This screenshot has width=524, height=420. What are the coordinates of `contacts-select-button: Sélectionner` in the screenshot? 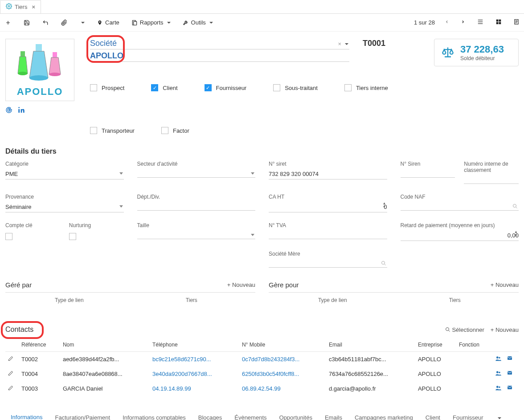 It's located at (465, 330).